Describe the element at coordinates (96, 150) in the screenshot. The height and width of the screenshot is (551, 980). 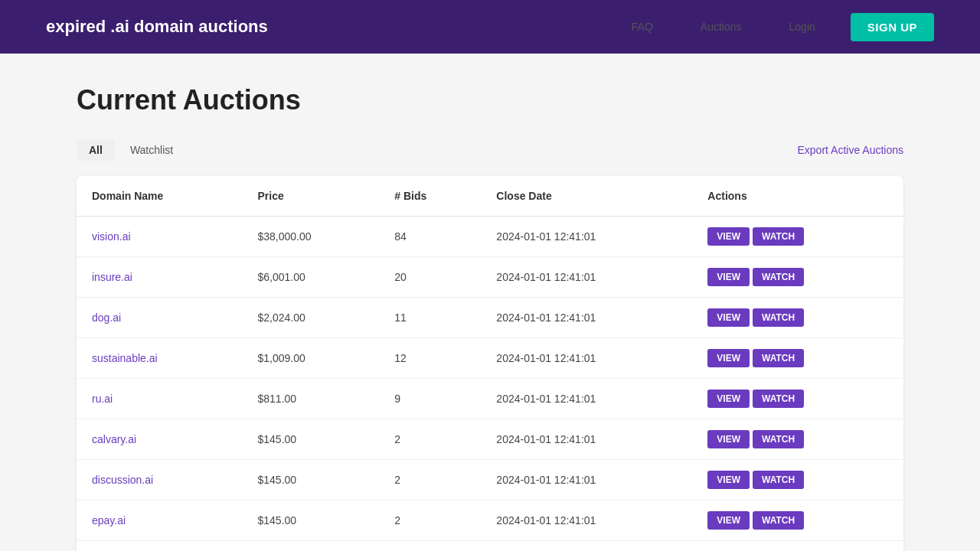
I see `tab-all: All` at that location.